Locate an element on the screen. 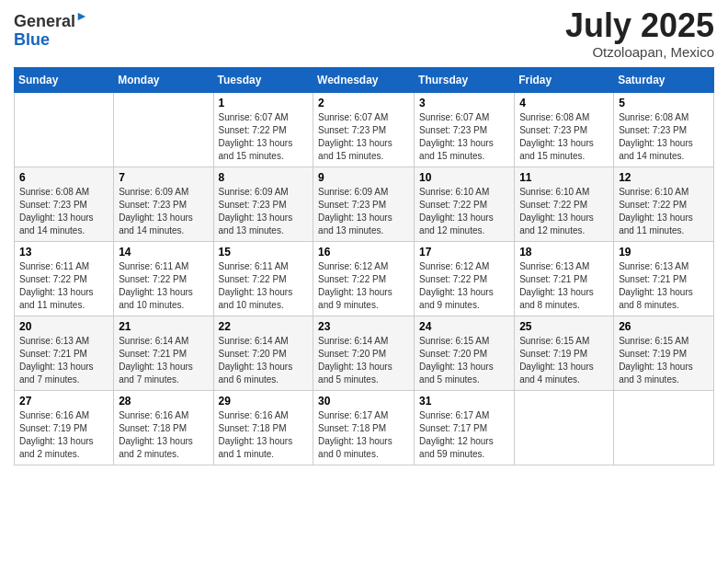 The height and width of the screenshot is (563, 728). day-number: 24 is located at coordinates (464, 327).